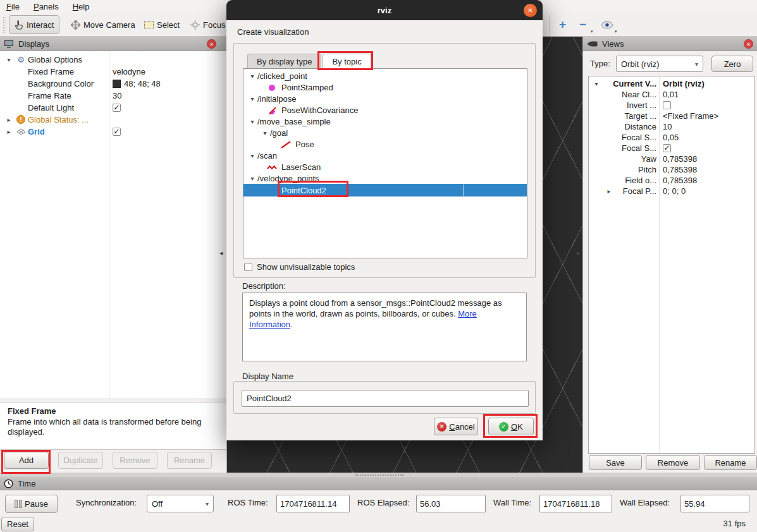 The width and height of the screenshot is (757, 532). I want to click on menu-help: Help, so click(81, 6).